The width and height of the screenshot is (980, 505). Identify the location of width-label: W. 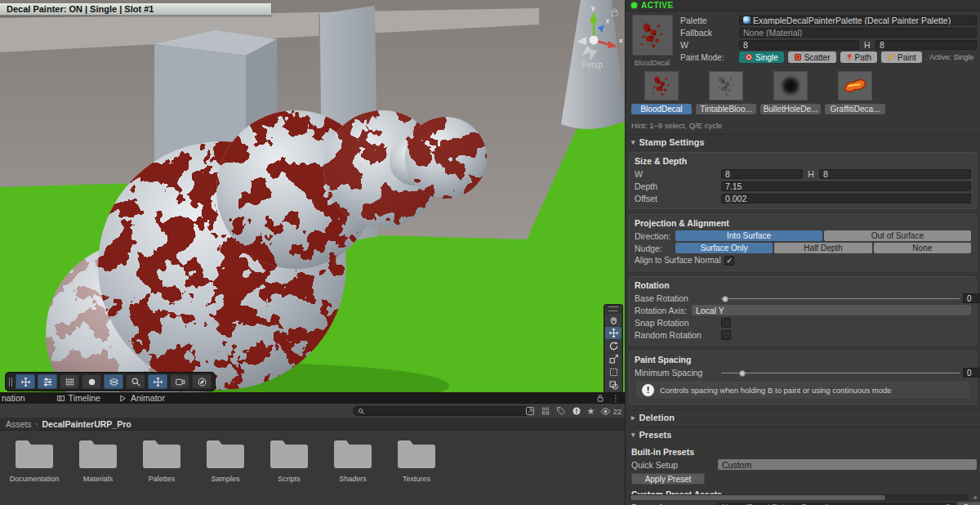
(710, 45).